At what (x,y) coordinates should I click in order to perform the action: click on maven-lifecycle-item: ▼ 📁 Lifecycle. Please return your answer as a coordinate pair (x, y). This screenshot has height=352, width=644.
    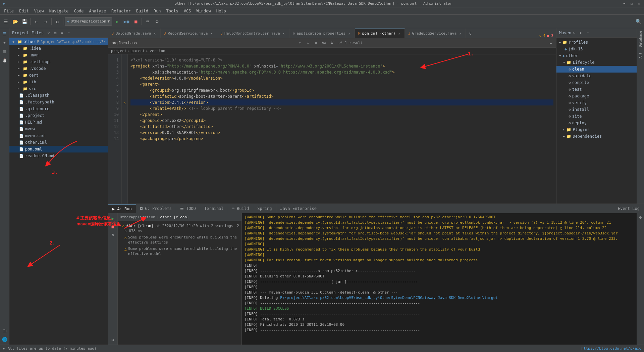
    Looking at the image, I should click on (596, 62).